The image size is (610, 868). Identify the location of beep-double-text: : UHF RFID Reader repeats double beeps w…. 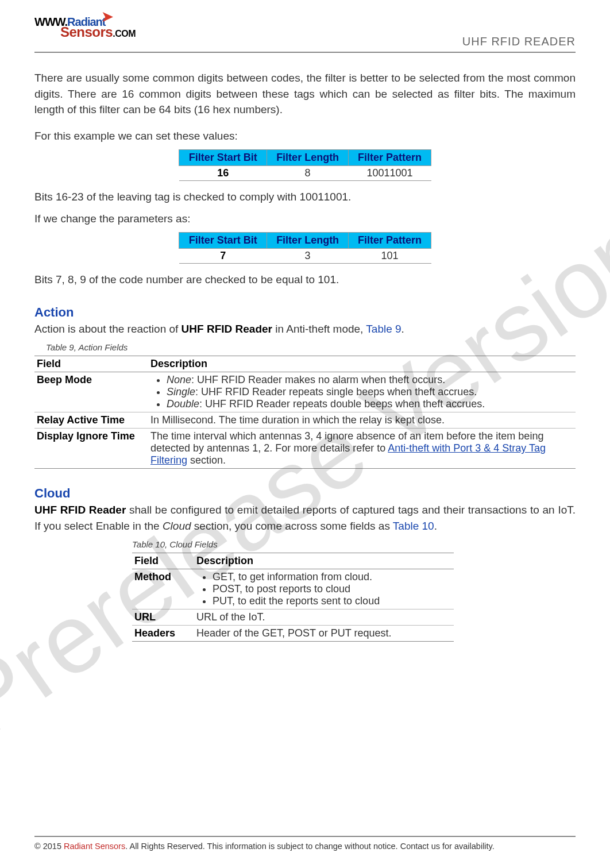
(342, 404).